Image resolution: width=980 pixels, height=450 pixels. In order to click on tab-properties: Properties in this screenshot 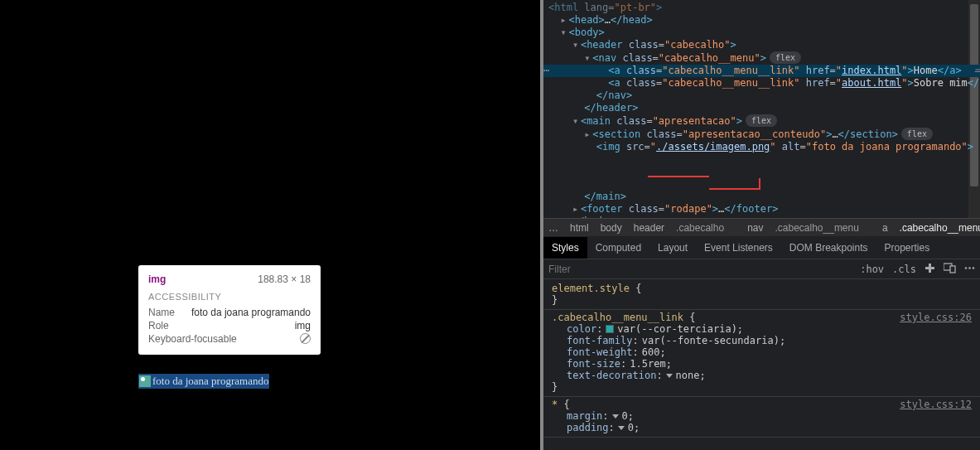, I will do `click(908, 248)`.